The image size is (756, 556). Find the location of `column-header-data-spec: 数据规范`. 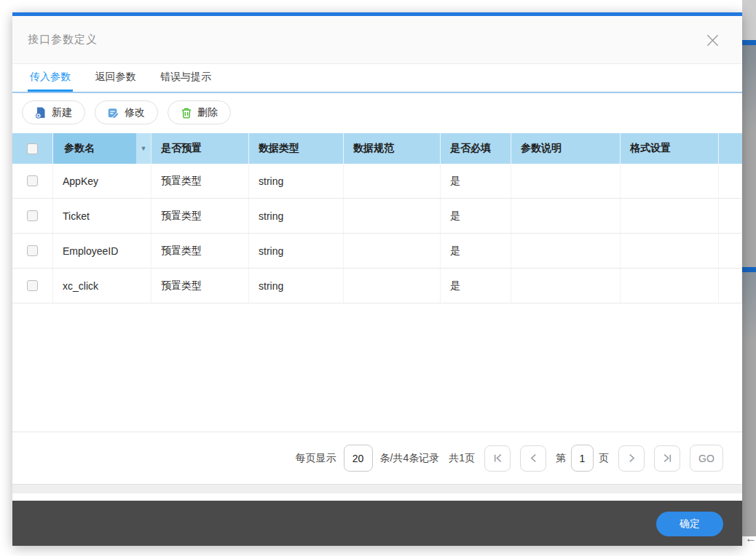

column-header-data-spec: 数据规范 is located at coordinates (392, 148).